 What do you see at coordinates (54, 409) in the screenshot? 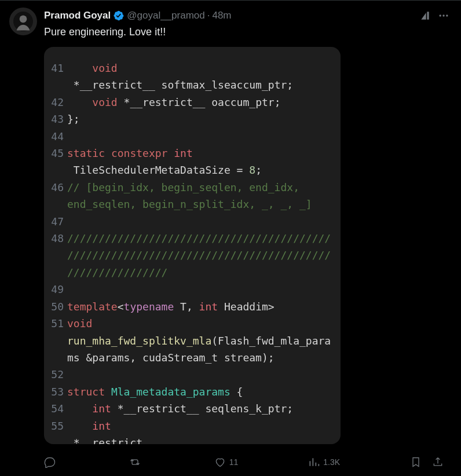
I see `line-number: 54` at bounding box center [54, 409].